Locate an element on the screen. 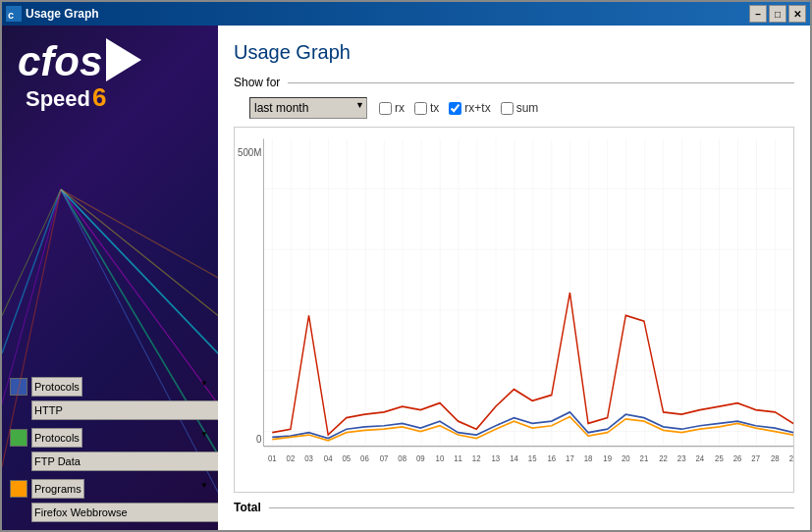  svg-text: 08 is located at coordinates (403, 457).